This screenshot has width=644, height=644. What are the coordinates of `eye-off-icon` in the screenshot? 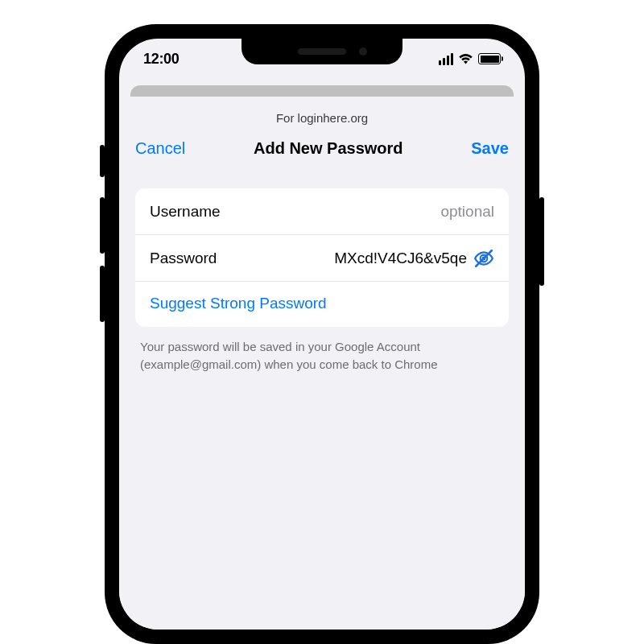 It's located at (484, 258).